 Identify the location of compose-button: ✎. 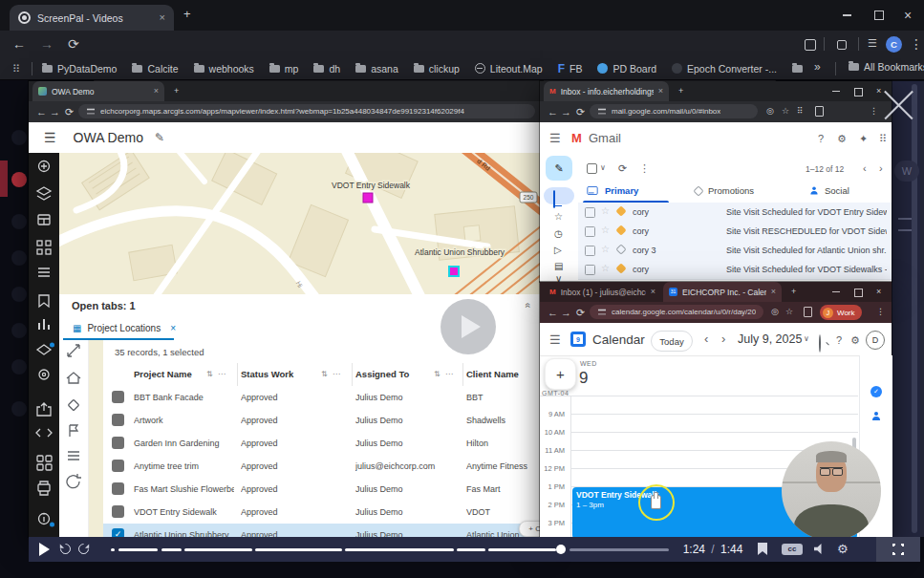
(559, 168).